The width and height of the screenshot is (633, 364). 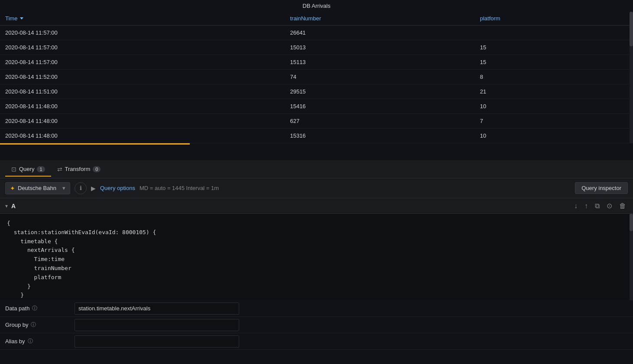 I want to click on tab-query-badge: 1, so click(x=41, y=169).